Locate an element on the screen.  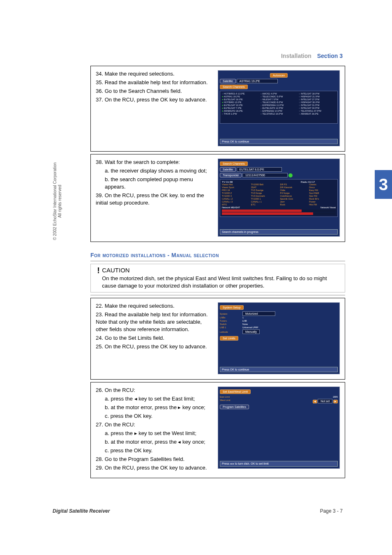
osd-east-label: East Limit is located at coordinates (231, 397).